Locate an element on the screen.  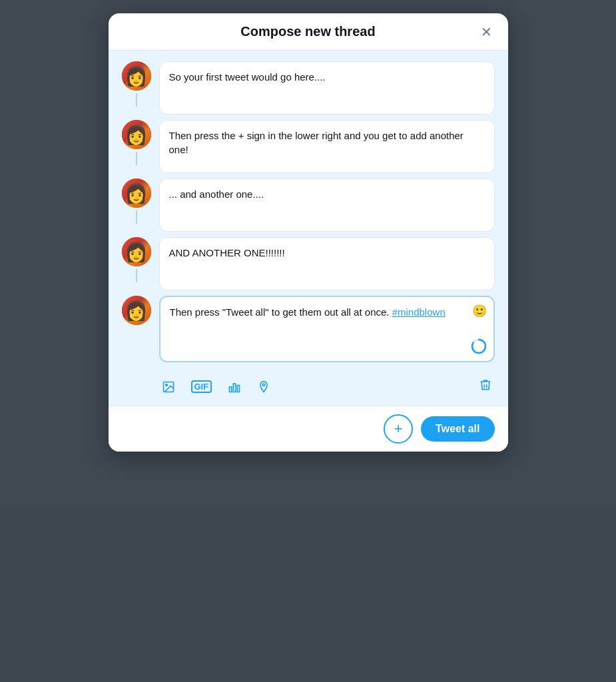
close-button: ✕ is located at coordinates (487, 32).